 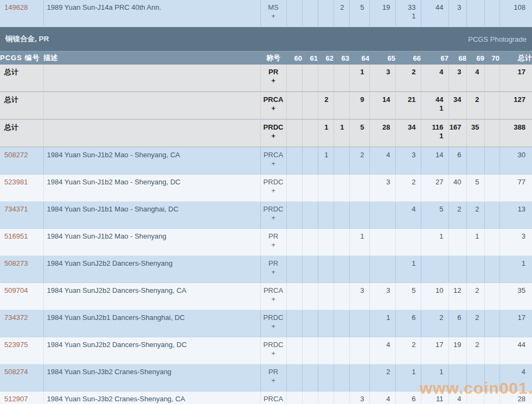 What do you see at coordinates (382, 215) in the screenshot?
I see `grade-65-cell` at bounding box center [382, 215].